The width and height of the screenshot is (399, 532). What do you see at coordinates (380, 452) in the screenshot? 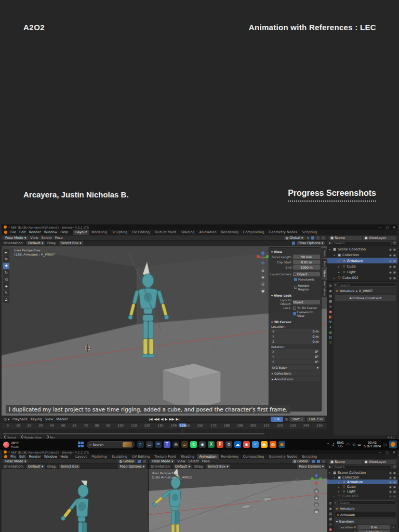
I see `minimize-icon: —` at bounding box center [380, 452].